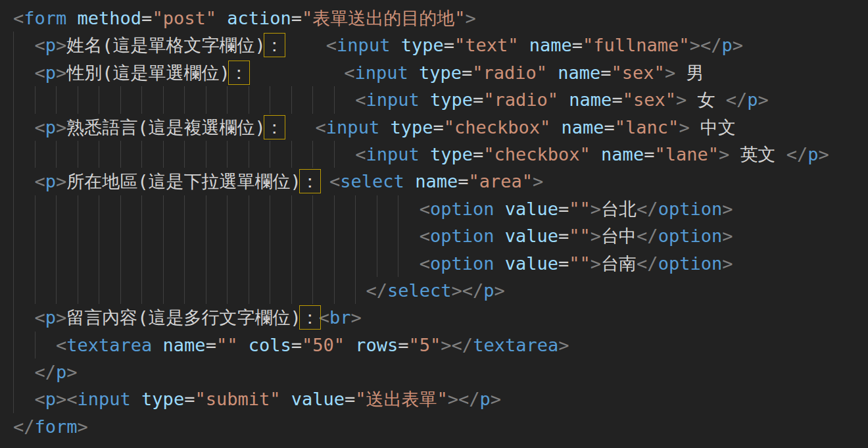  Describe the element at coordinates (441, 236) in the screenshot. I see `code-line: <option value="">台中</option>` at that location.